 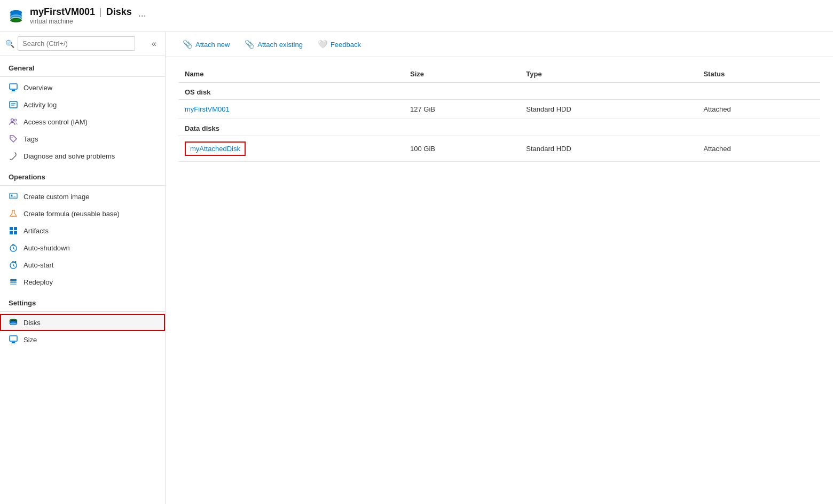 I want to click on sidebar-item-access-control: Access control (IAM), so click(x=82, y=122).